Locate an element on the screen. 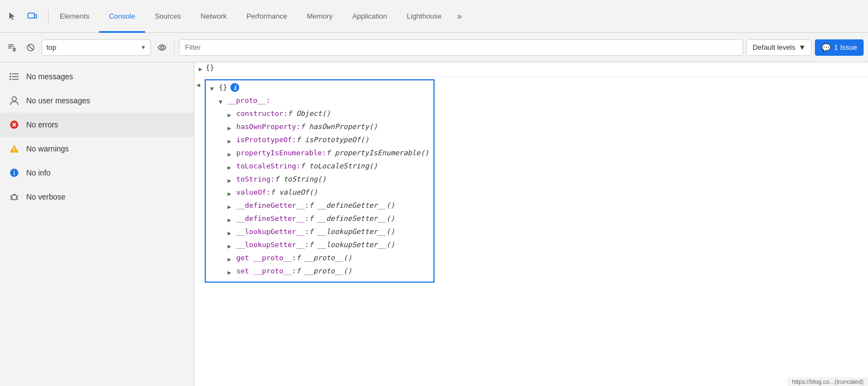 This screenshot has width=868, height=386. func-keyword: f isPrototypeOf() is located at coordinates (333, 140).